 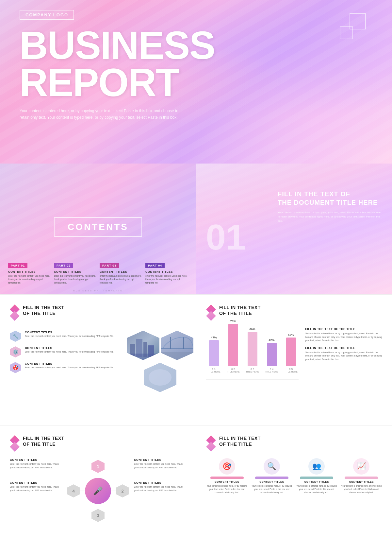 What do you see at coordinates (98, 229) in the screenshot?
I see `contents-slide: CONTENTS PART 01 CONTENT TITLES enter th…` at bounding box center [98, 229].